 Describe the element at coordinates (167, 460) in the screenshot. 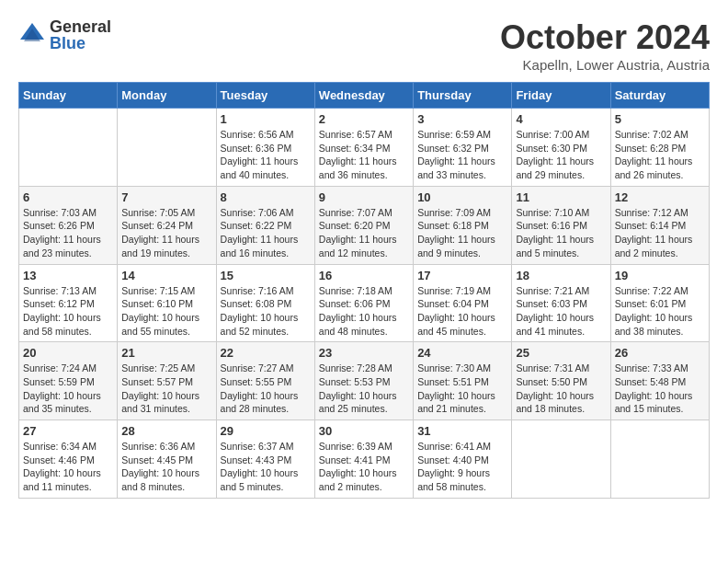

I see `calendar-day-28: 28Sunrise: 6:36 AMSunset: 4:45 PMDayligh…` at that location.